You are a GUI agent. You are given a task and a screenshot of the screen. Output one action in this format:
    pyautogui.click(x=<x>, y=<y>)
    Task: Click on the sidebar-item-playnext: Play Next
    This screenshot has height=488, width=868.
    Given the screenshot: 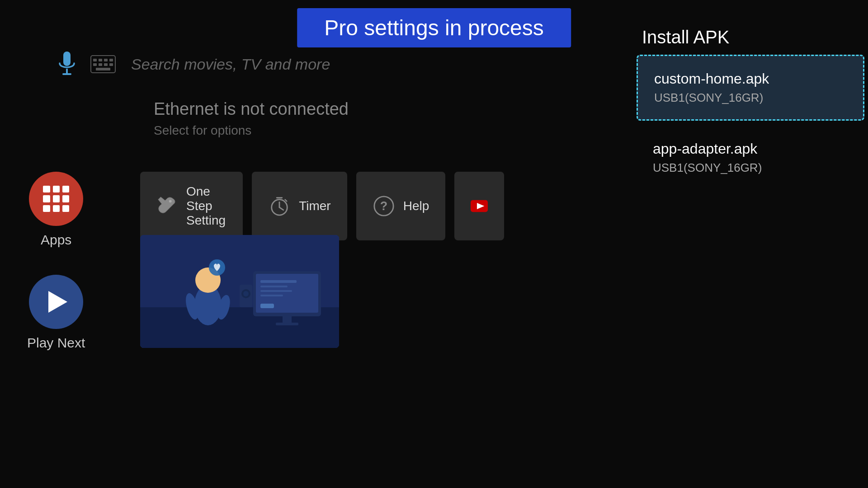 What is the action you would take?
    pyautogui.click(x=56, y=313)
    